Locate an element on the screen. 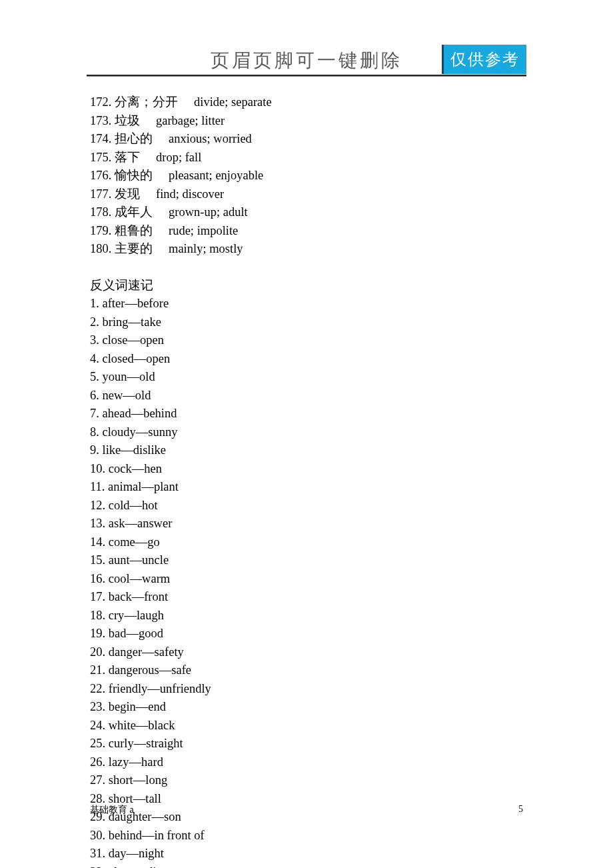 This screenshot has height=868, width=613. synonyms-list: 172. 分离；分开divide; separate173. 垃圾garbage… is located at coordinates (306, 176).